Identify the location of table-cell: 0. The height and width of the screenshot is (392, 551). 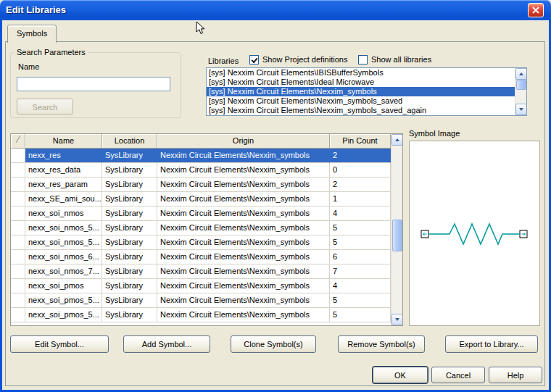
(360, 170).